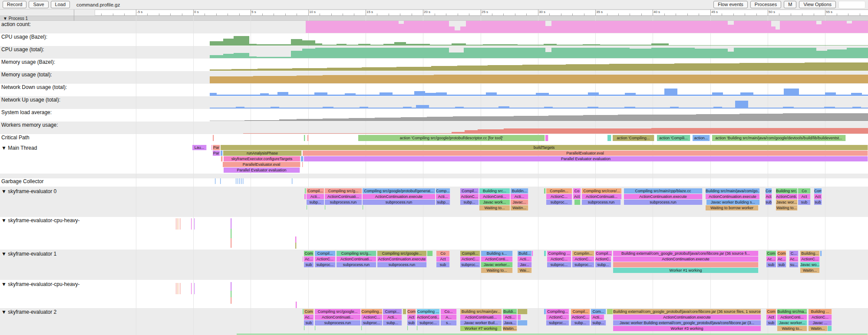 Image resolution: width=868 pixels, height=335 pixels. Describe the element at coordinates (510, 328) in the screenshot. I see `trace-span: Waitin...` at that location.